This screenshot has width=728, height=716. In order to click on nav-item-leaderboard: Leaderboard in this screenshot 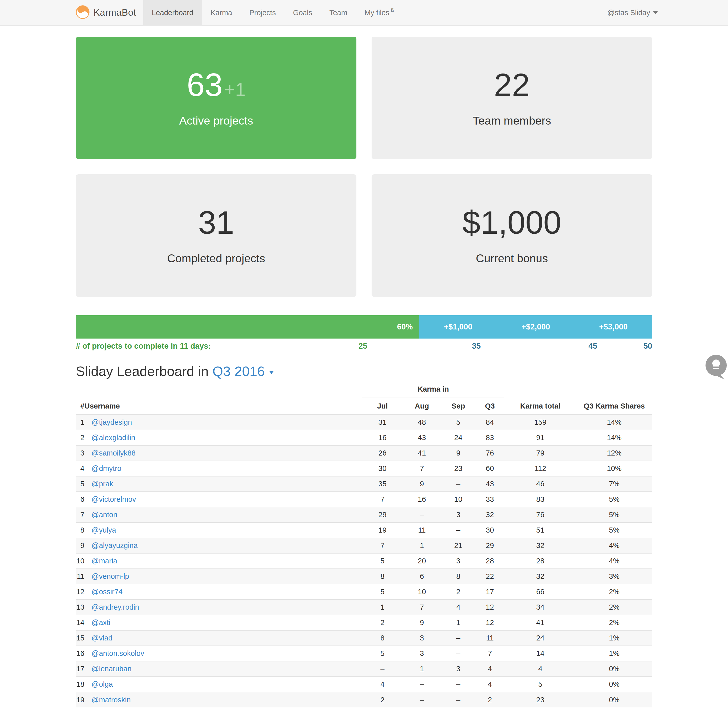, I will do `click(173, 13)`.